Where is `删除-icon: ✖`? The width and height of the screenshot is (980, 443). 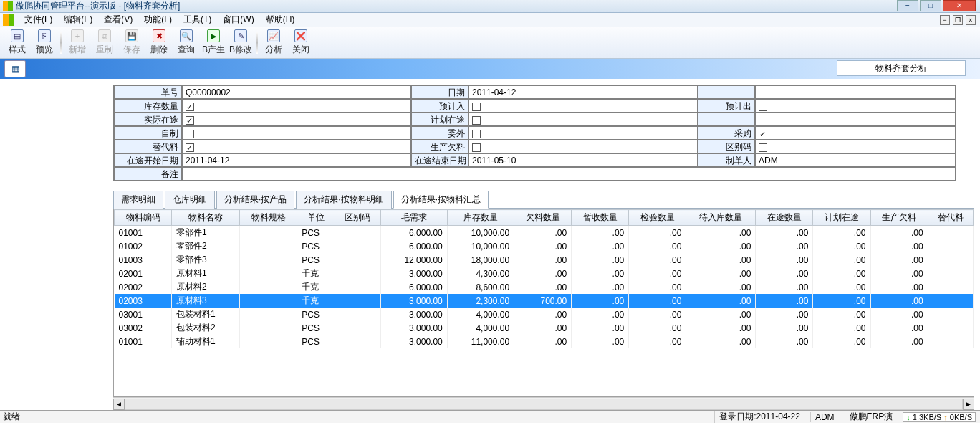 删除-icon: ✖ is located at coordinates (159, 36).